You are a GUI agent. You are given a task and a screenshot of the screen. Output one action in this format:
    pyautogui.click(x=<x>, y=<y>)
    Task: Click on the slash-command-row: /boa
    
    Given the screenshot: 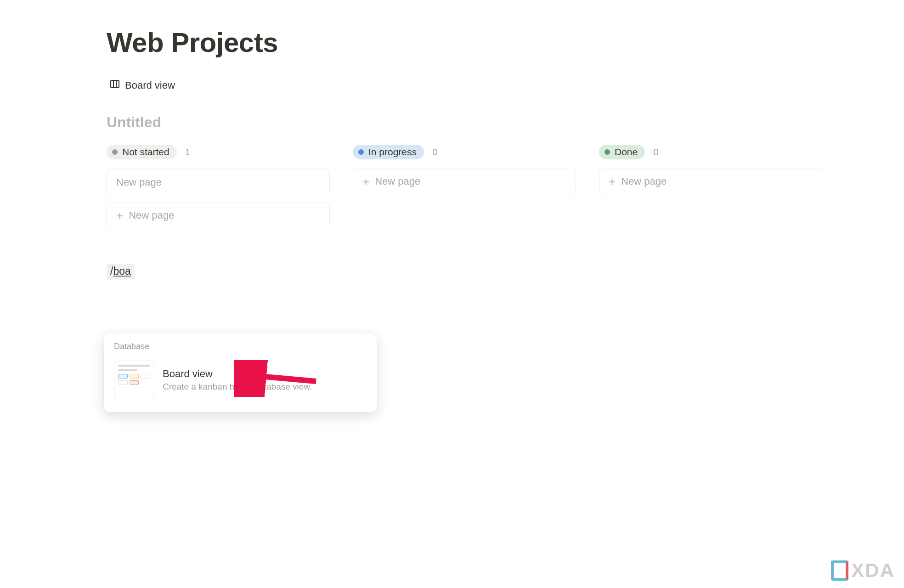 What is the action you would take?
    pyautogui.click(x=505, y=272)
    